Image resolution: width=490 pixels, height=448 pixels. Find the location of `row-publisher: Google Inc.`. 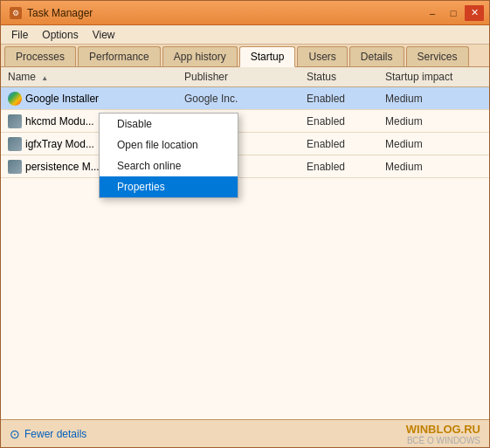

row-publisher: Google Inc. is located at coordinates (245, 99).